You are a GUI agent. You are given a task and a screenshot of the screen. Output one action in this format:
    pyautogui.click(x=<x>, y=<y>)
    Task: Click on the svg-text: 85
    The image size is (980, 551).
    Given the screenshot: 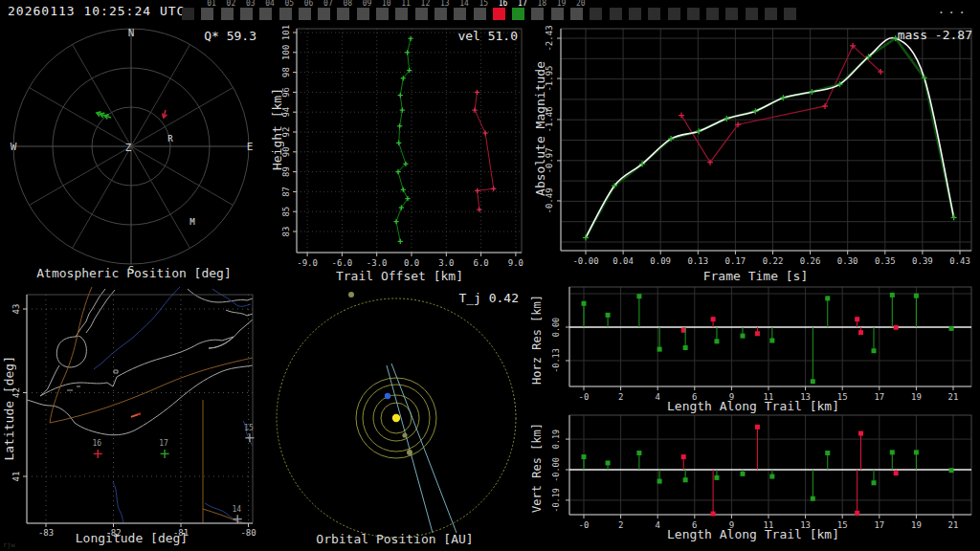 What is the action you would take?
    pyautogui.click(x=286, y=212)
    